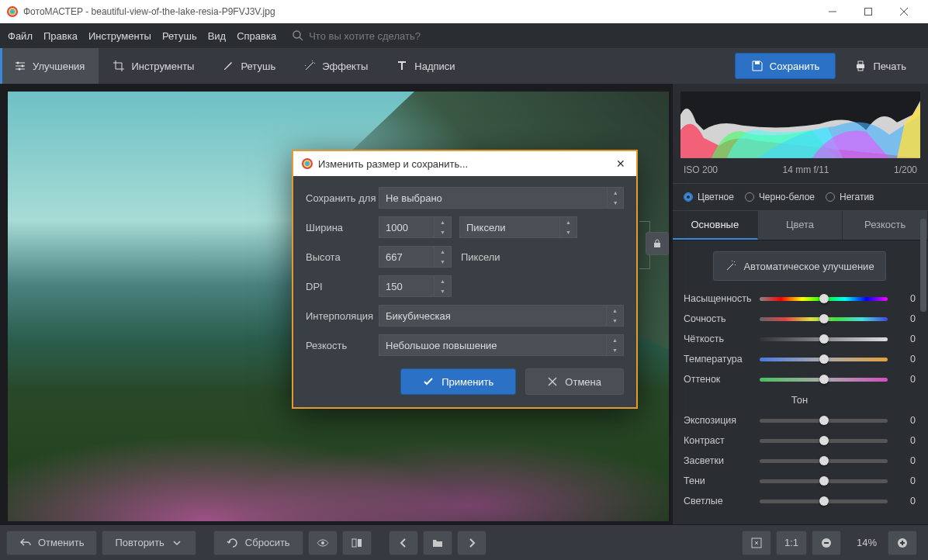 The width and height of the screenshot is (928, 560). Describe the element at coordinates (722, 359) in the screenshot. I see `temperature-label: Температура` at that location.